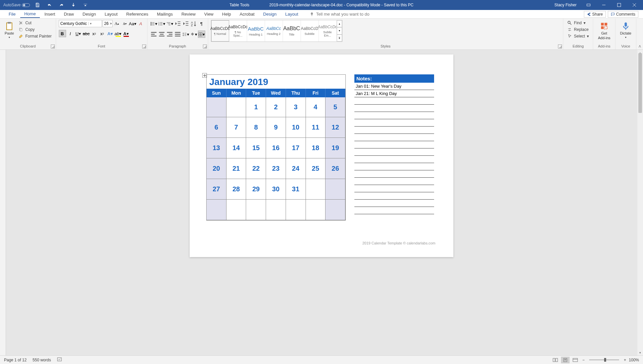 This screenshot has width=643, height=364. Describe the element at coordinates (186, 34) in the screenshot. I see `line-spacing-icon: ▾` at that location.